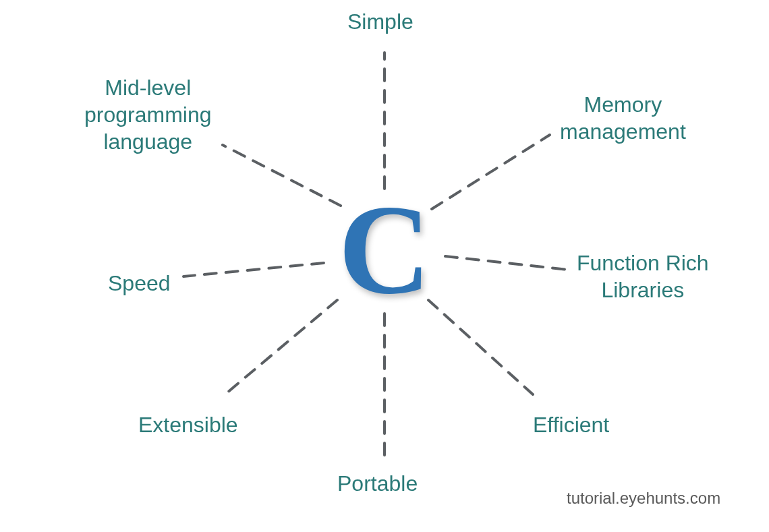 The width and height of the screenshot is (769, 532). What do you see at coordinates (623, 118) in the screenshot?
I see `spoke-label: Memory management` at bounding box center [623, 118].